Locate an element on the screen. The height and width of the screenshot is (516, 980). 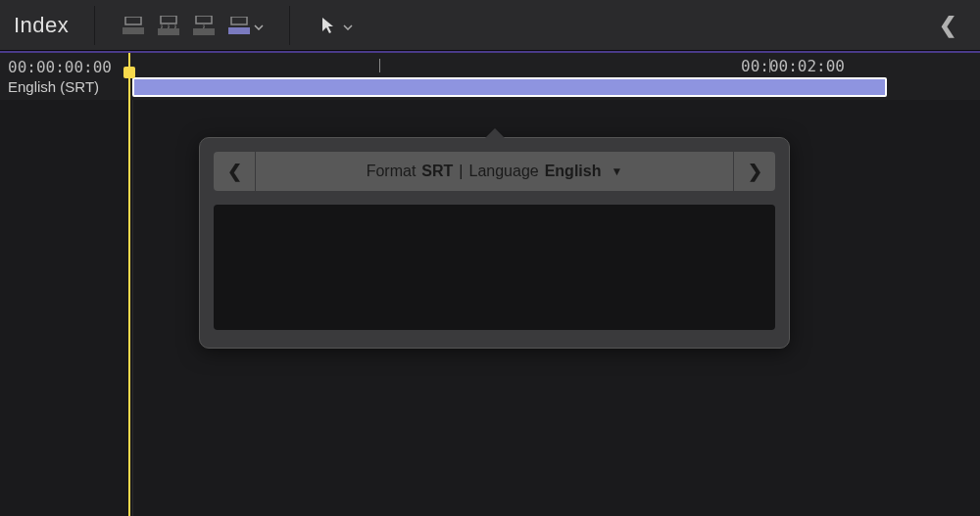
caption-format-language-dropdown: Format SRT | Language English ▼ is located at coordinates (494, 171).